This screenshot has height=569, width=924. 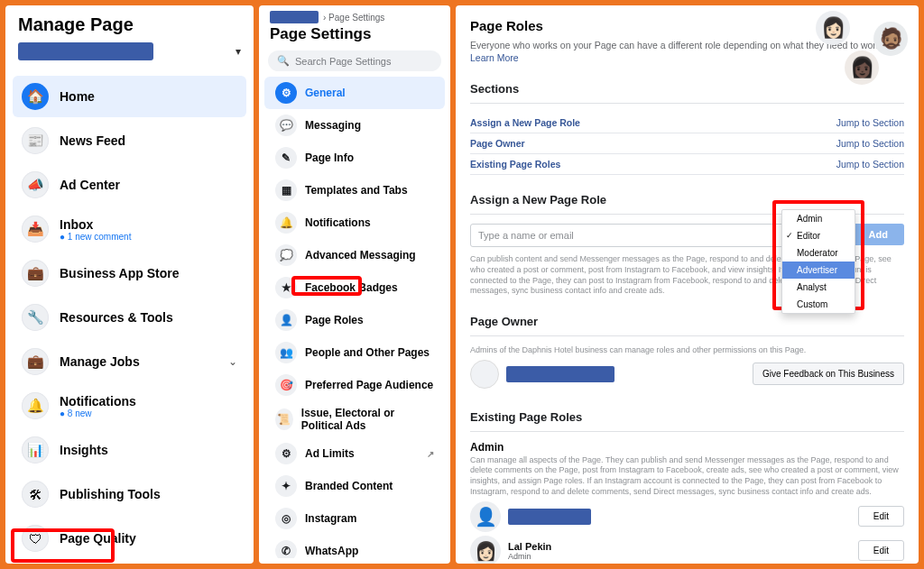 I want to click on settings-item-issue-electoral-or-political-ads: 📜 Issue, Electoral or Political Ads, so click(x=355, y=419).